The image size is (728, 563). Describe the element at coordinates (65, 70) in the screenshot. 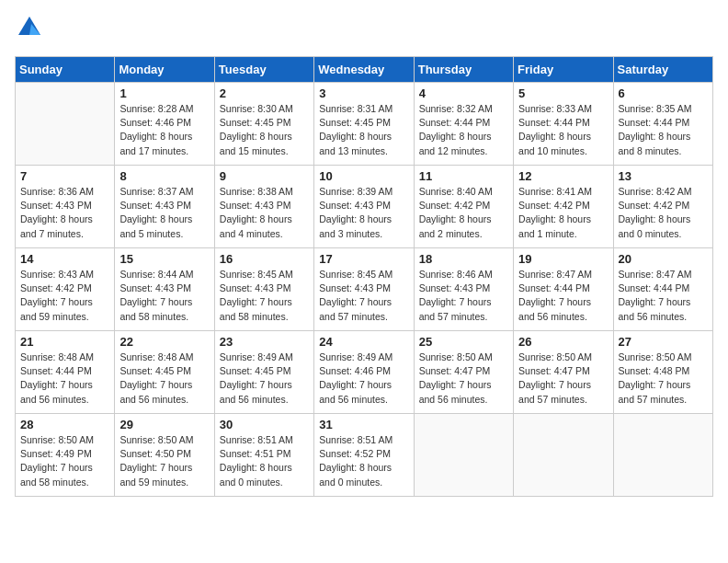

I see `weekday-header-sunday: Sunday` at that location.